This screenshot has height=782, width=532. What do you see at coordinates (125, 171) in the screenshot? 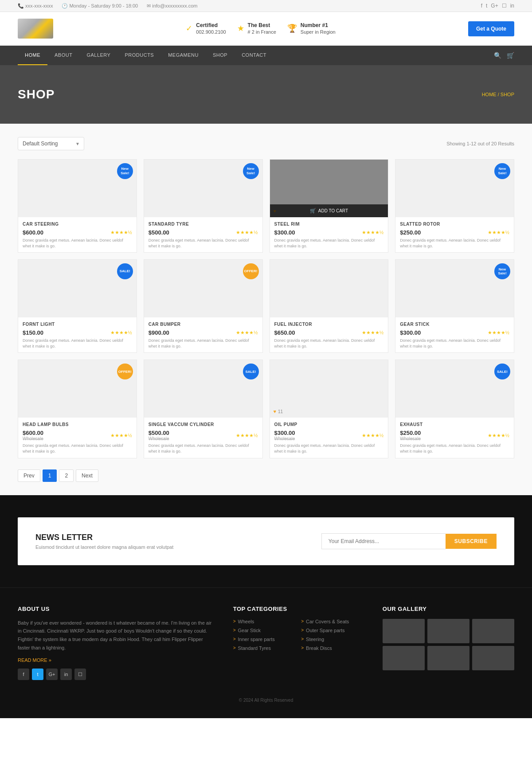
I see `product-badge: New Sale!` at bounding box center [125, 171].